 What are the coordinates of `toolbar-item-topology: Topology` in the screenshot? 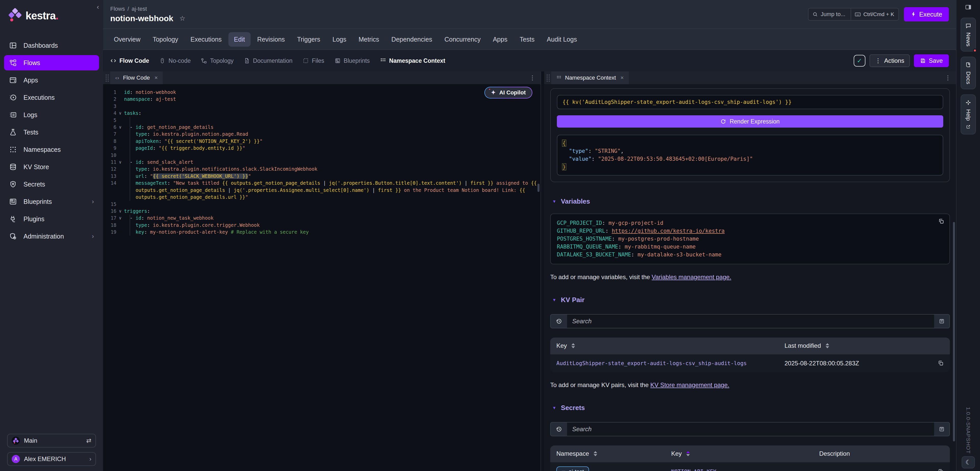 It's located at (217, 61).